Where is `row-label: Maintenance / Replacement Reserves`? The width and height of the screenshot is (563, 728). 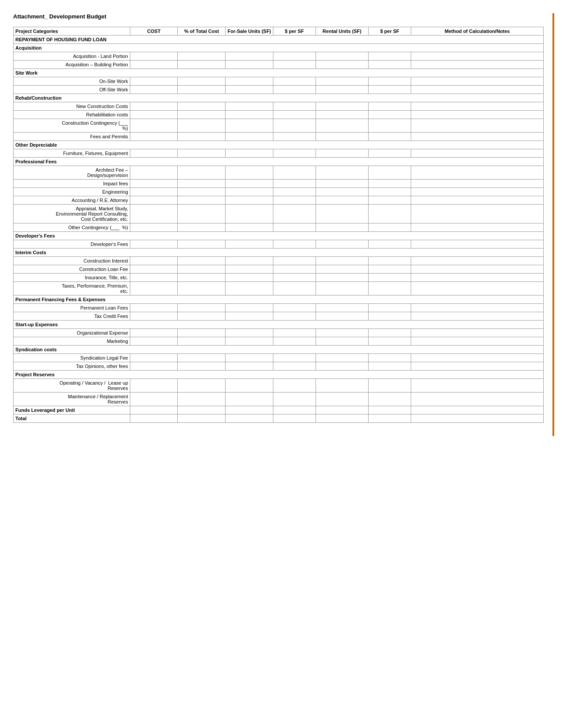 row-label: Maintenance / Replacement Reserves is located at coordinates (72, 400).